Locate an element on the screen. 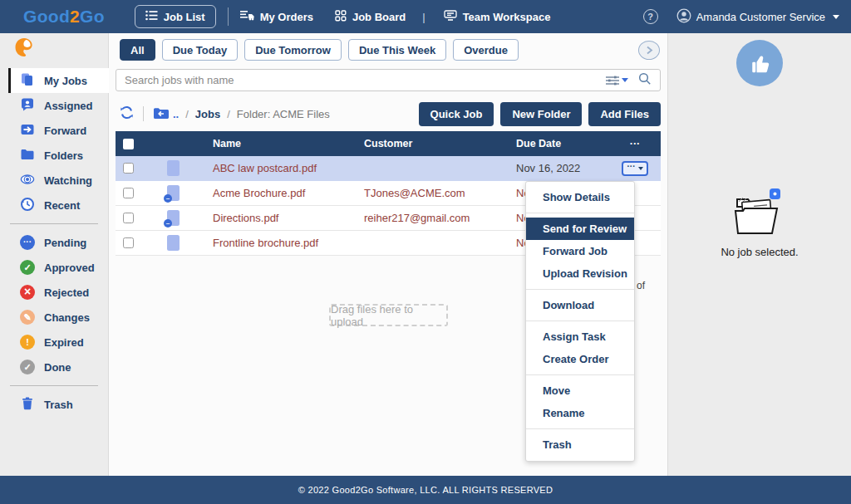 Image resolution: width=851 pixels, height=504 pixels. sidebar-item-watching: Watching is located at coordinates (54, 180).